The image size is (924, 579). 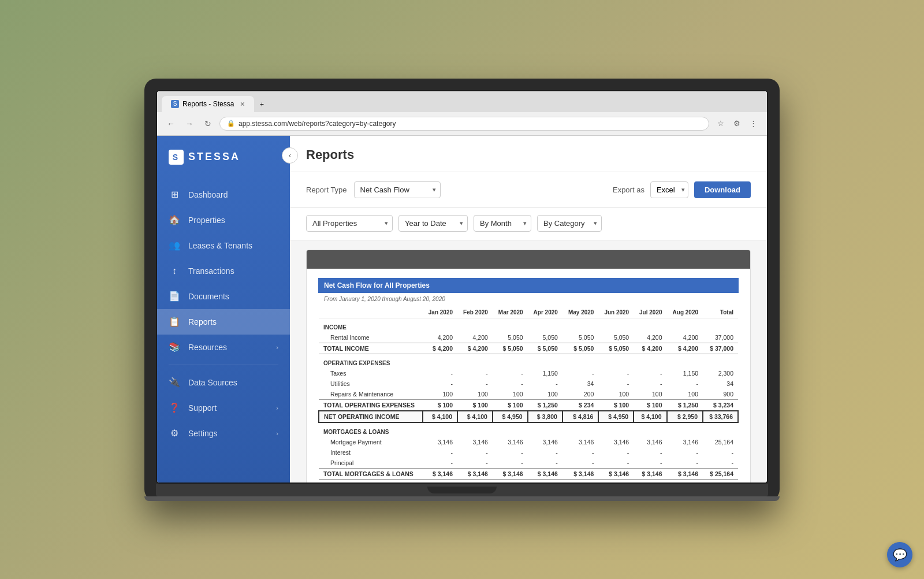 What do you see at coordinates (263, 105) in the screenshot?
I see `new-tab-button: +` at bounding box center [263, 105].